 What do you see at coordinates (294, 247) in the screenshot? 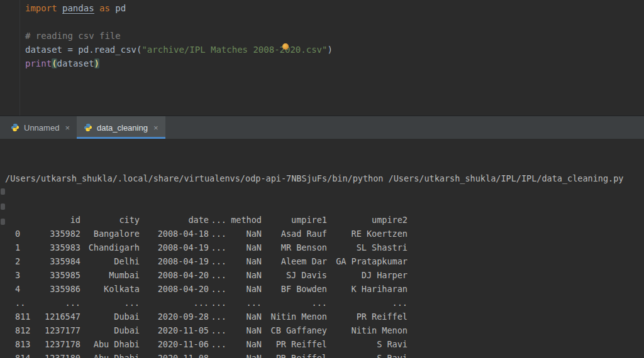
I see `table-cell: MR Benson` at bounding box center [294, 247].